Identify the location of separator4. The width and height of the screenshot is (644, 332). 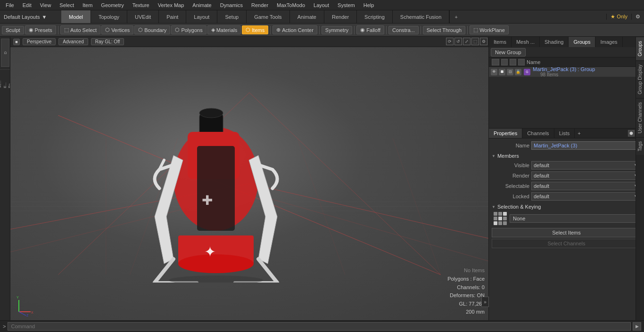
(355, 30).